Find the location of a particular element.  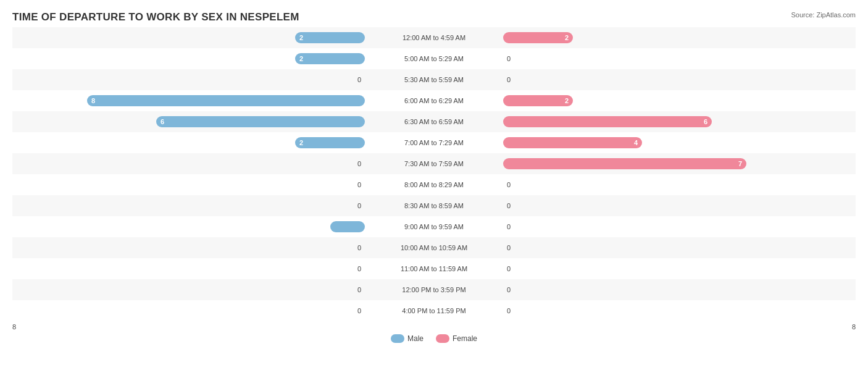

bar-row: 9:00 AM to 9:59 AM0 is located at coordinates (434, 227).